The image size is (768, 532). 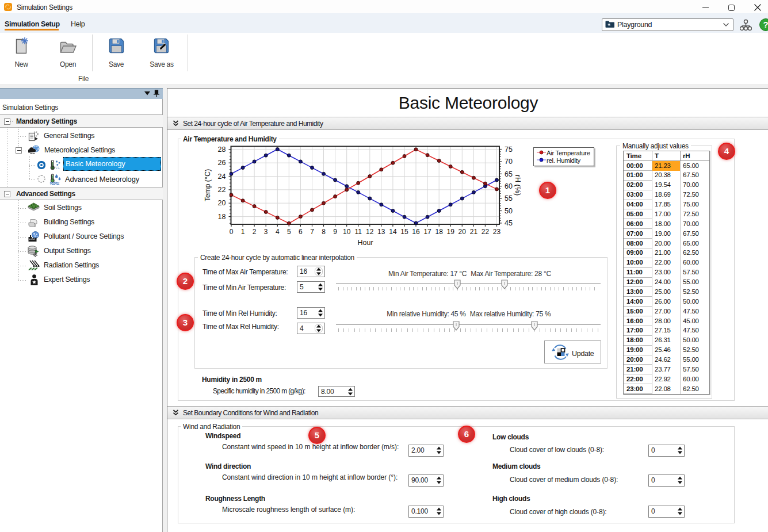 I want to click on svg-text: 1, so click(x=243, y=232).